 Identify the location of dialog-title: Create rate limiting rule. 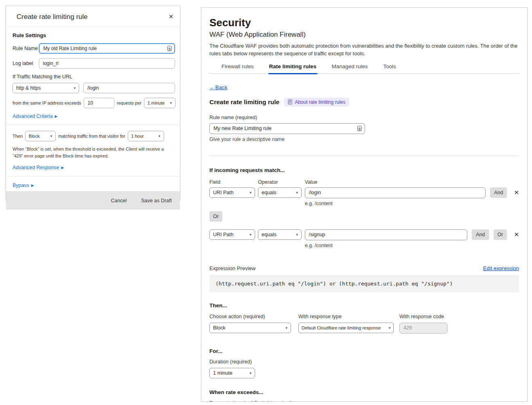
(52, 17).